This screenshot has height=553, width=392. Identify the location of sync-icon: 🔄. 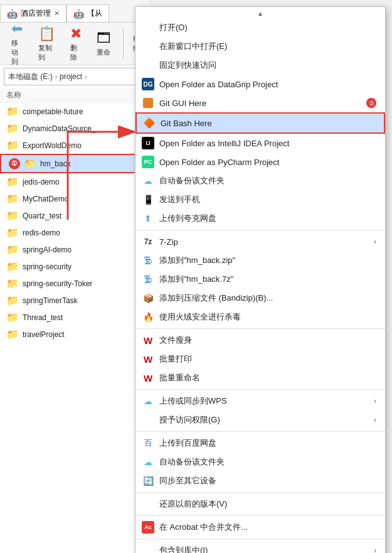
(148, 481).